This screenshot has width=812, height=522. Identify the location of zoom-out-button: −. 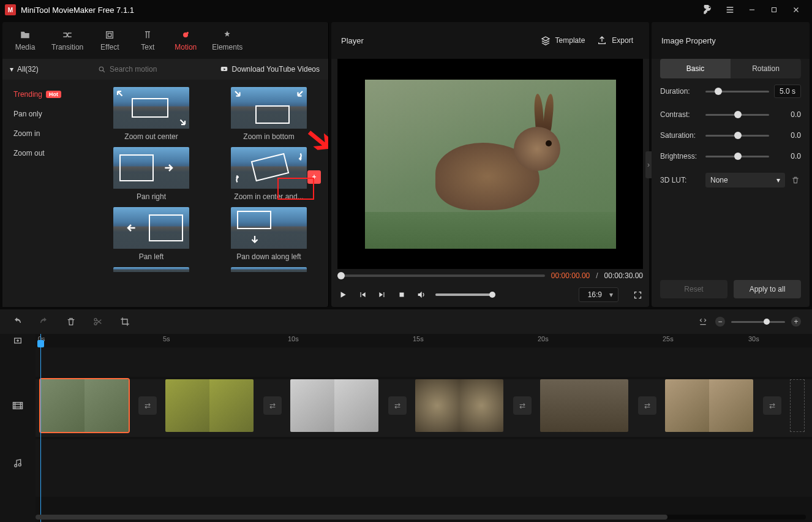
(720, 322).